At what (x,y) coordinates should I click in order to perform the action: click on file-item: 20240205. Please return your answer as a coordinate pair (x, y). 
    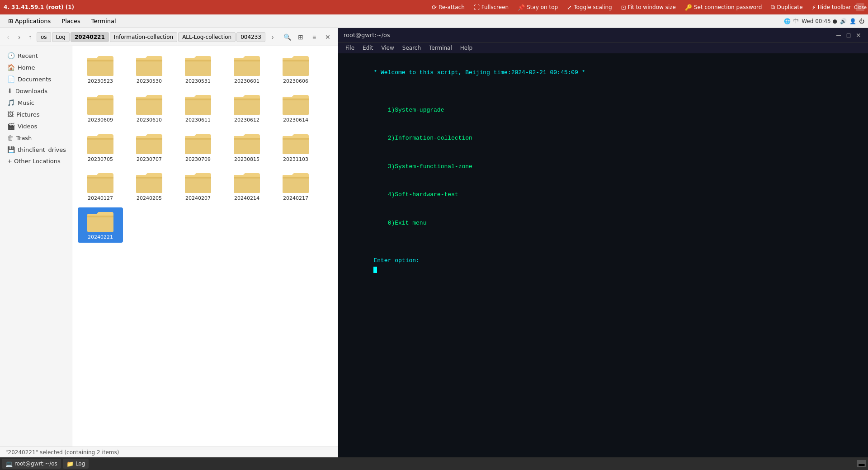
    Looking at the image, I should click on (149, 186).